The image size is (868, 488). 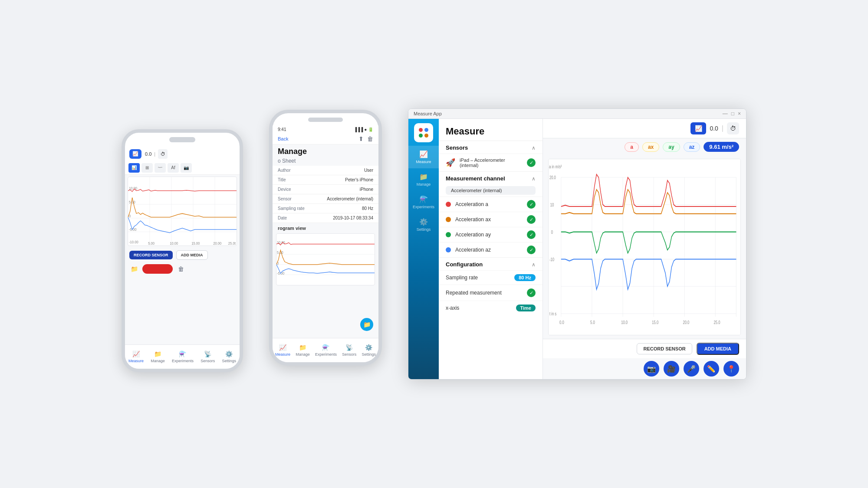 I want to click on add-media-btn: ADD MEDIA, so click(x=192, y=255).